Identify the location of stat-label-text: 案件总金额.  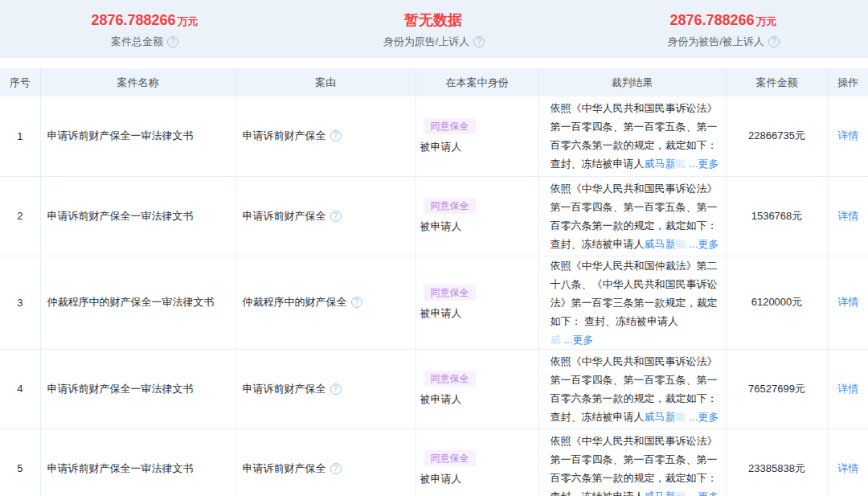
(137, 42).